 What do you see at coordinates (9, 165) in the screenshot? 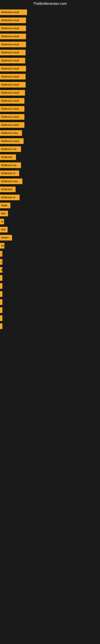
I see `bar-label: Bottleneck res` at bounding box center [9, 165].